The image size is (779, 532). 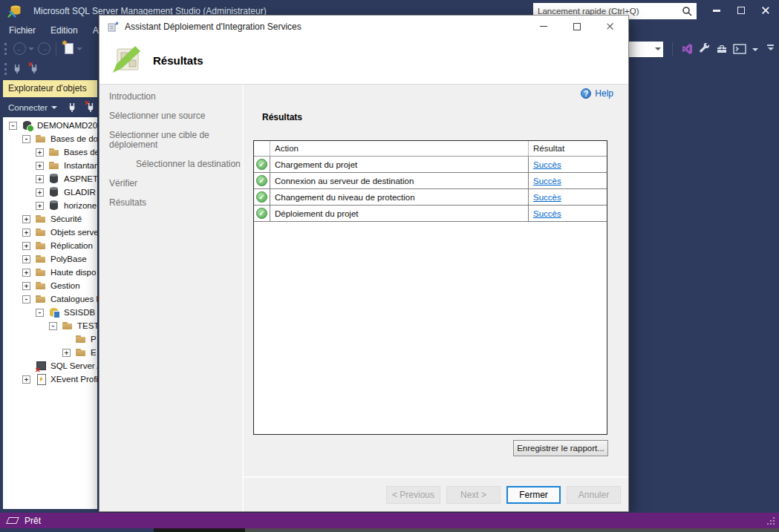 I want to click on tree-item-sql-agent: SQL Server A, so click(x=50, y=366).